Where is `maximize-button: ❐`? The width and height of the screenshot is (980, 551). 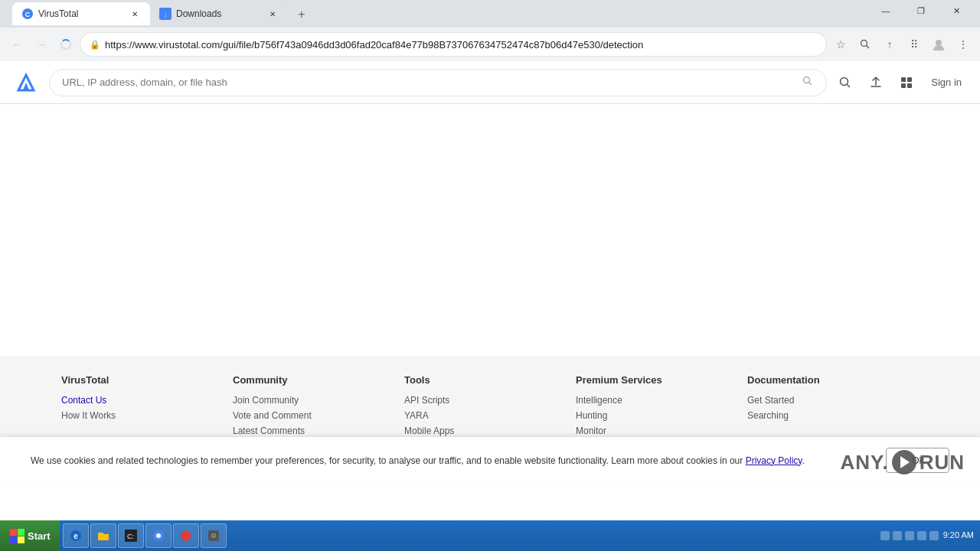
maximize-button: ❐ is located at coordinates (921, 11).